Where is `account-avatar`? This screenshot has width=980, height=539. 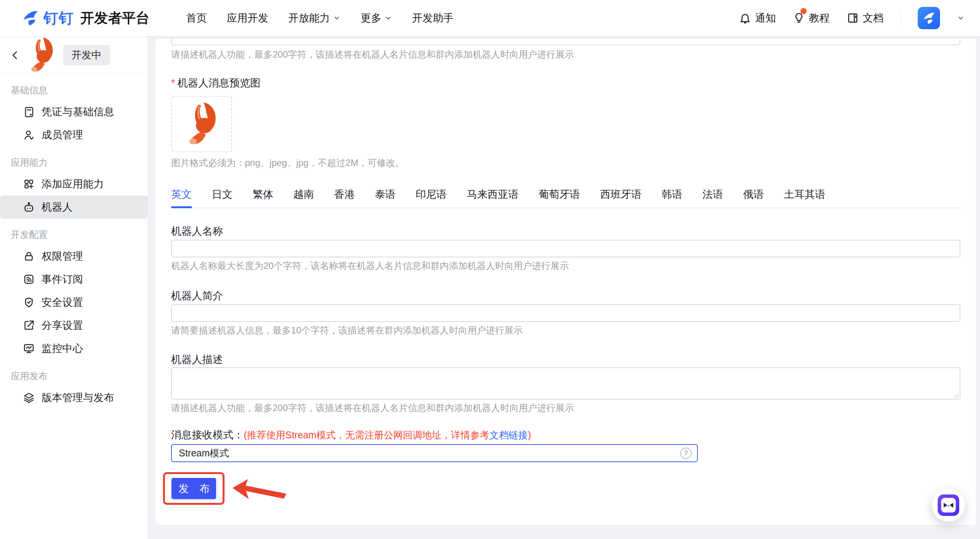 account-avatar is located at coordinates (929, 18).